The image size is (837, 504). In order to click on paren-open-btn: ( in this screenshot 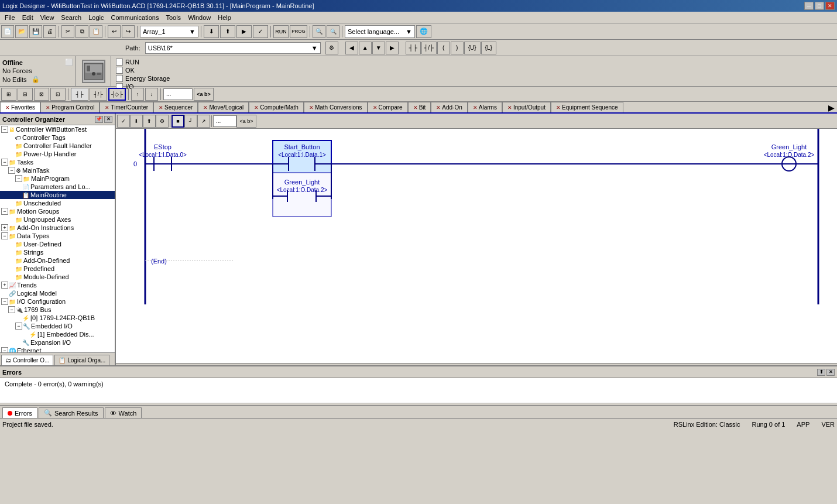, I will do `click(444, 48)`.